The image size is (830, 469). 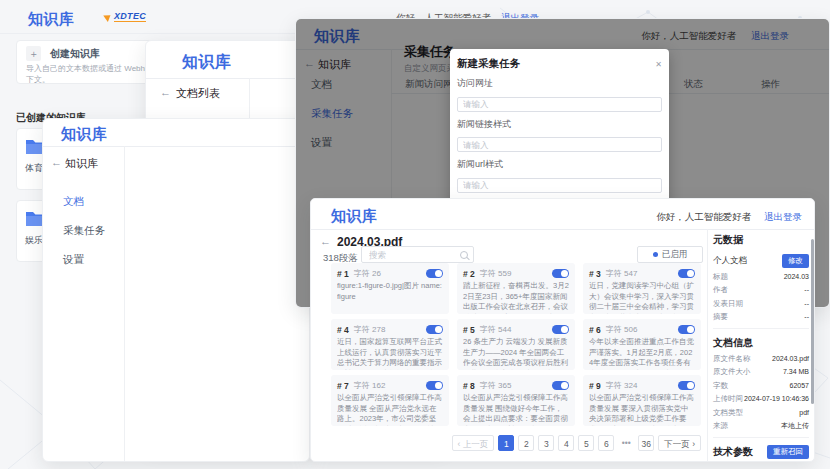 I want to click on page-button: 36, so click(x=646, y=443).